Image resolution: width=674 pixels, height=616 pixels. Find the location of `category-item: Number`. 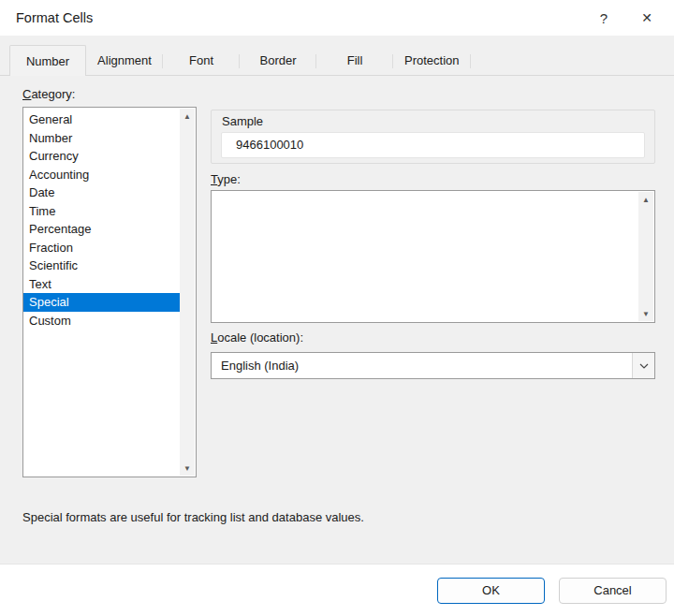

category-item: Number is located at coordinates (101, 139).